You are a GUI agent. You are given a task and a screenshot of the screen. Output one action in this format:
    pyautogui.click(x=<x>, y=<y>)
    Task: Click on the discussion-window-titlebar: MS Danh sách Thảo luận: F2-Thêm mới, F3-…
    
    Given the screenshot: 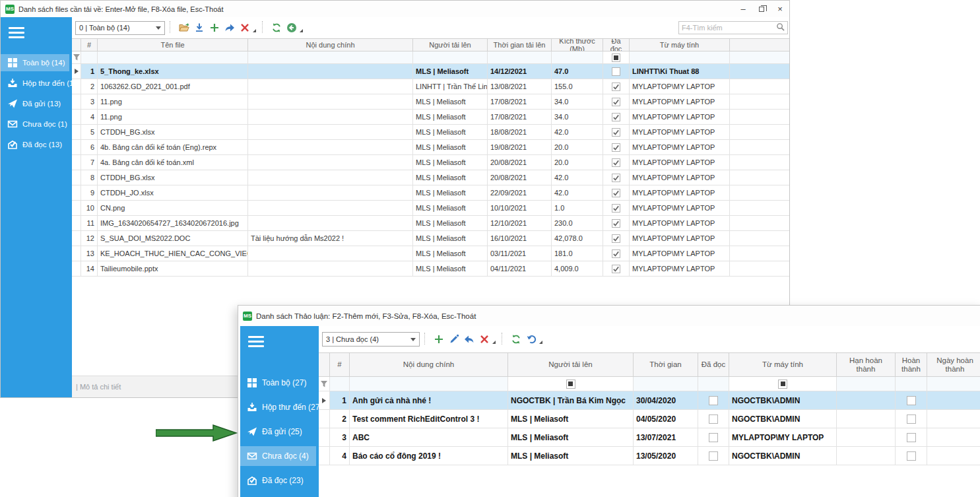 What is the action you would take?
    pyautogui.click(x=609, y=315)
    